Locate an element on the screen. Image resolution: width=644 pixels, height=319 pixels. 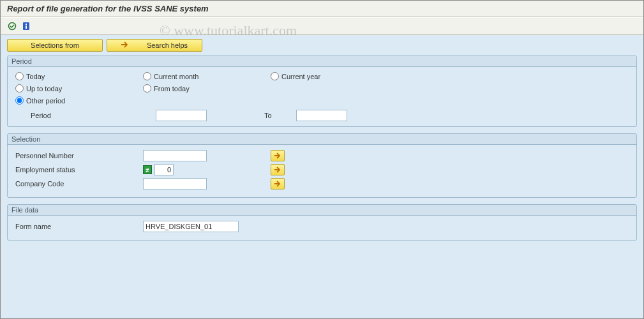
radio-today-input is located at coordinates (19, 77).